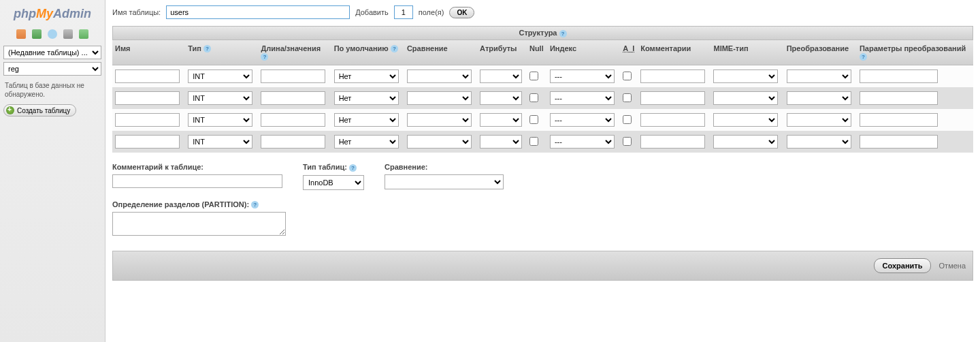  What do you see at coordinates (199, 223) in the screenshot?
I see `partition-textarea` at bounding box center [199, 223].